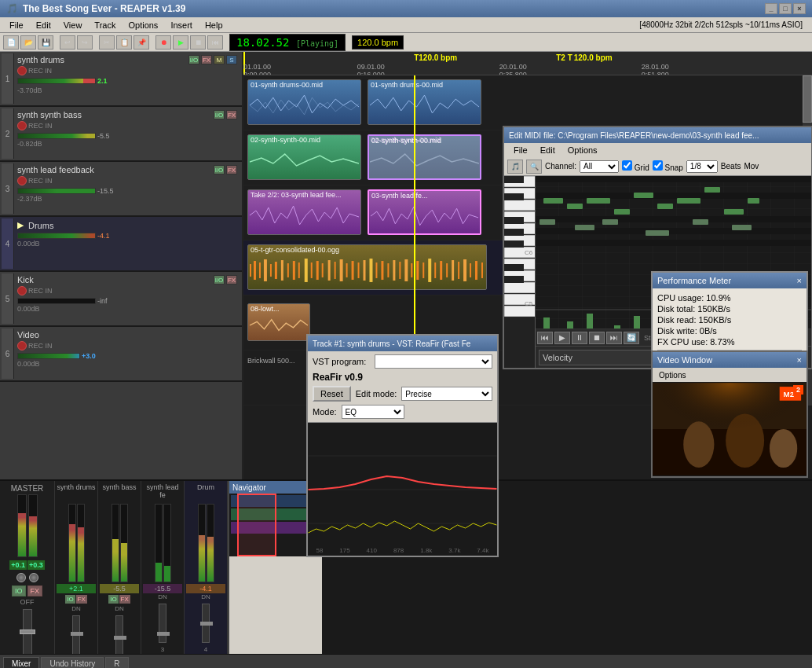 The image size is (812, 668). Describe the element at coordinates (597, 338) in the screenshot. I see `midi-stop: ⏹` at that location.